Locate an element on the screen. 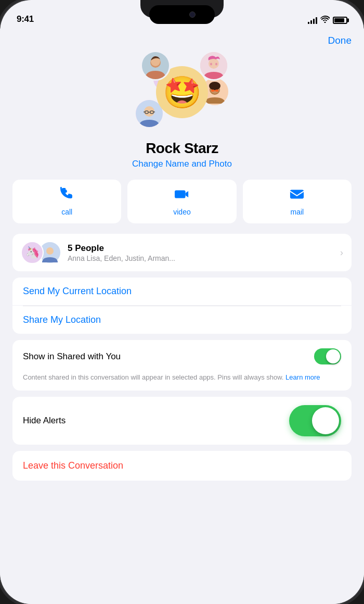 The width and height of the screenshot is (364, 604). toggle-thumb is located at coordinates (333, 356).